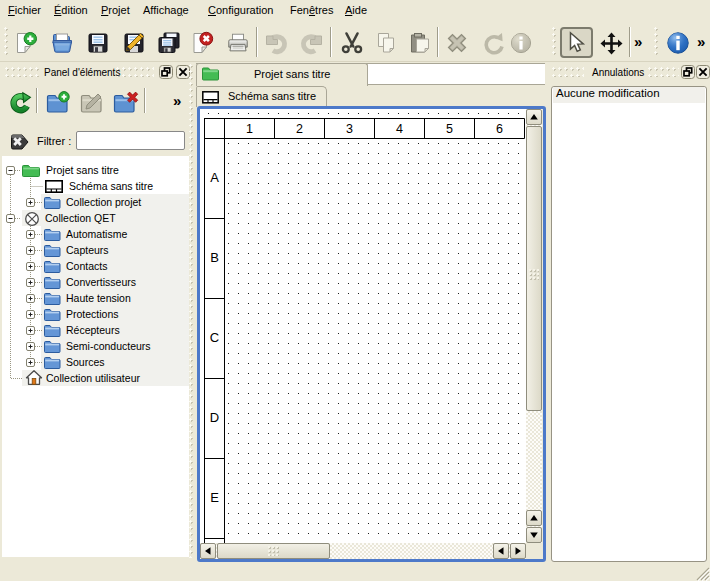  I want to click on svg-text: B, so click(214, 258).